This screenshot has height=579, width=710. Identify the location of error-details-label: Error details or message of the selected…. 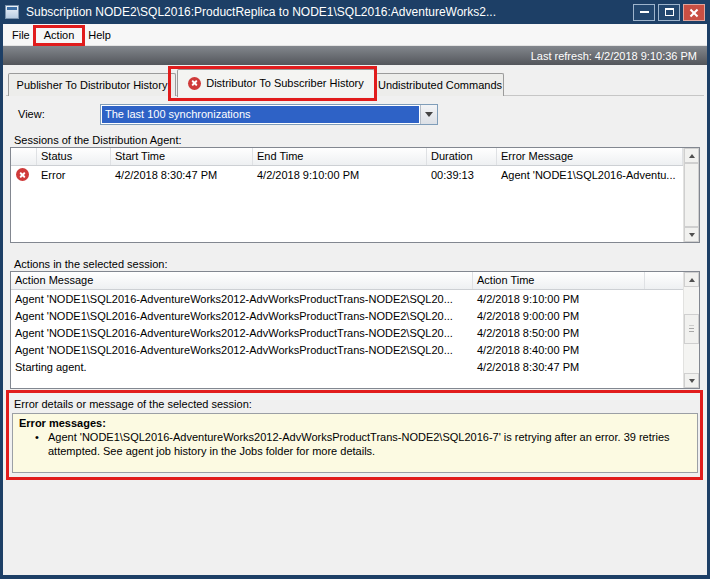
(133, 404).